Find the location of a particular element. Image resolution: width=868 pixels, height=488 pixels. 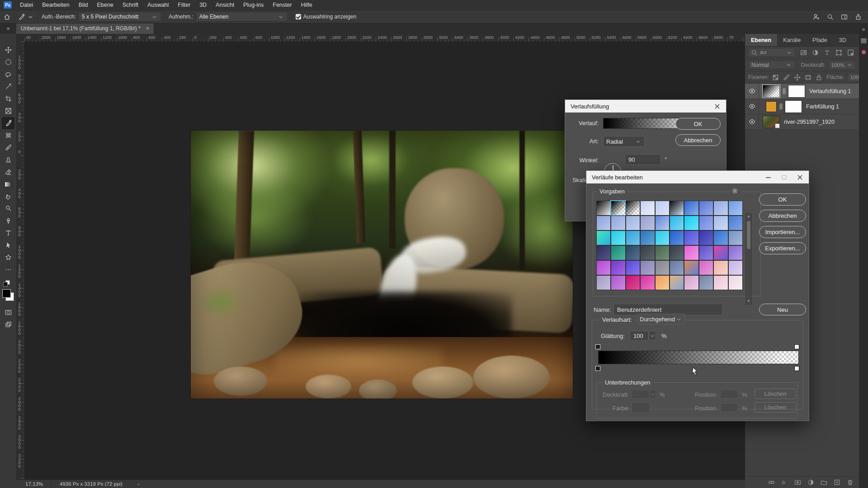

lasso-tool is located at coordinates (8, 74).